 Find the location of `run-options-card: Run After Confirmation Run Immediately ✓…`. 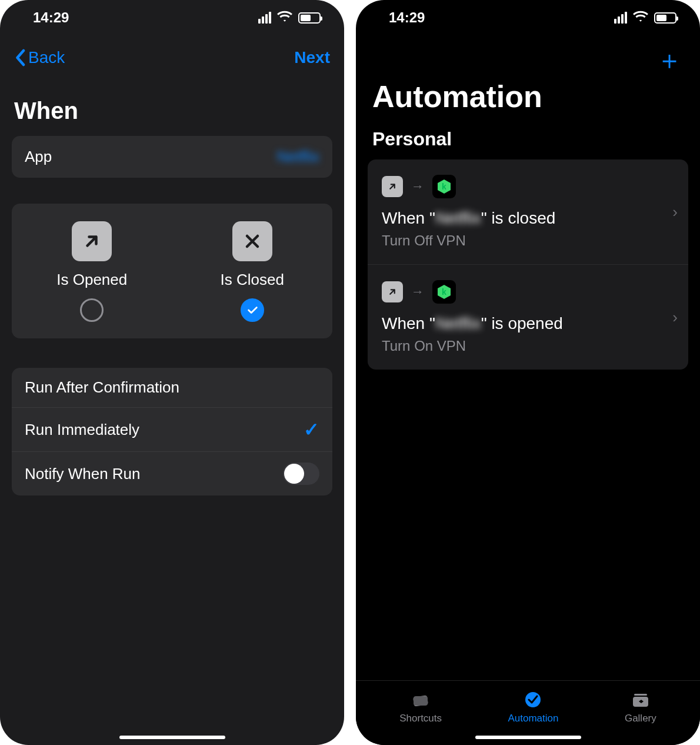

run-options-card: Run After Confirmation Run Immediately ✓… is located at coordinates (172, 432).